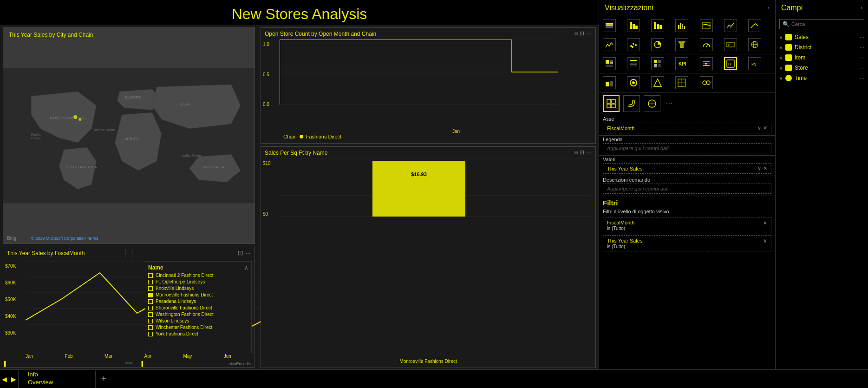 The height and width of the screenshot is (388, 868). What do you see at coordinates (633, 64) in the screenshot?
I see `viz-table` at bounding box center [633, 64].